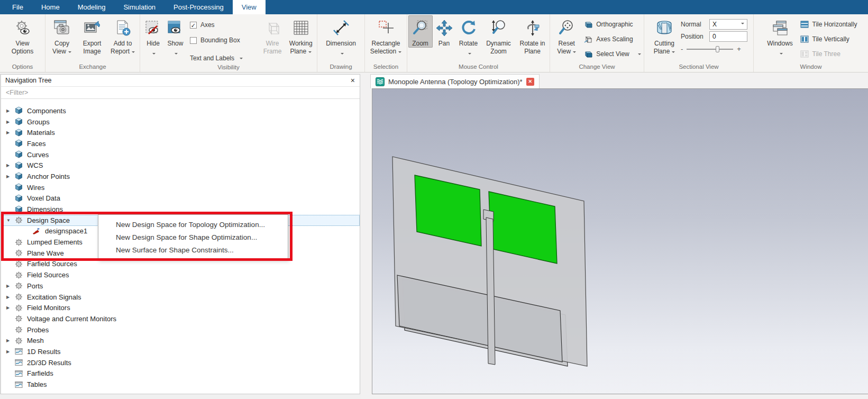 The height and width of the screenshot is (399, 868). Describe the element at coordinates (92, 35) in the screenshot. I see `export-image-button: ExportImage` at that location.